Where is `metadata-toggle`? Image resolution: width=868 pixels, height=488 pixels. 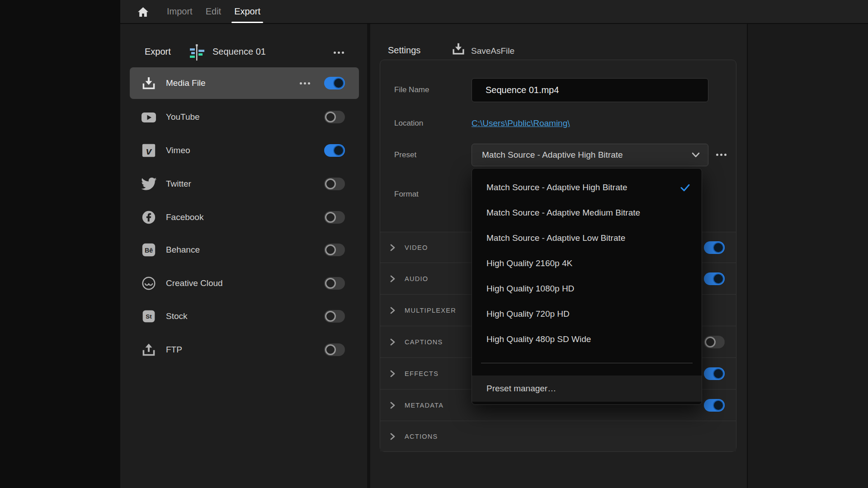 metadata-toggle is located at coordinates (714, 405).